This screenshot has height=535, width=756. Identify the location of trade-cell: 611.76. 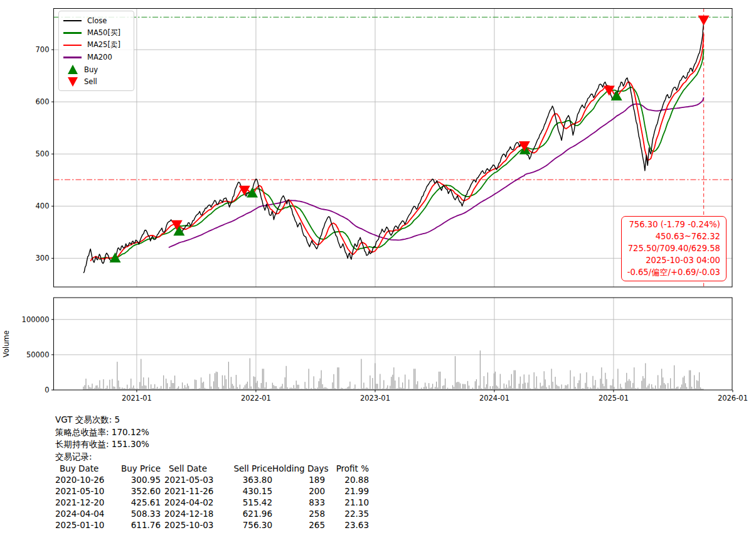
(139, 525).